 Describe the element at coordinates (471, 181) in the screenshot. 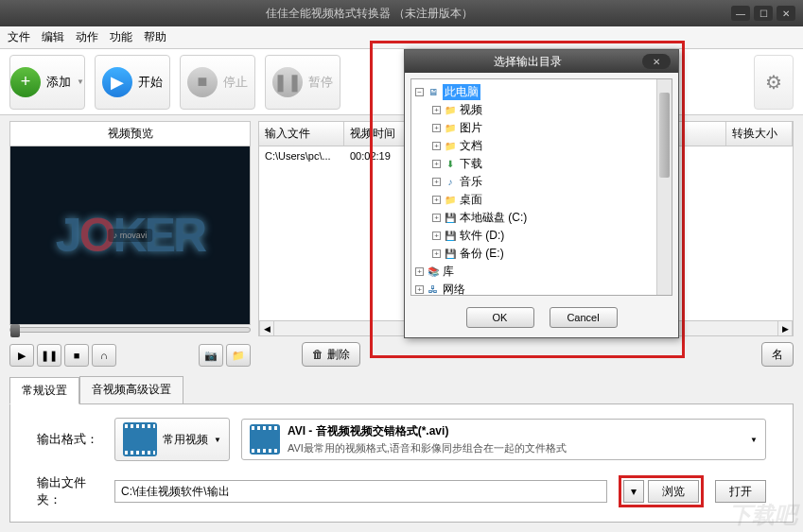

I see `tree-label: 音乐` at that location.